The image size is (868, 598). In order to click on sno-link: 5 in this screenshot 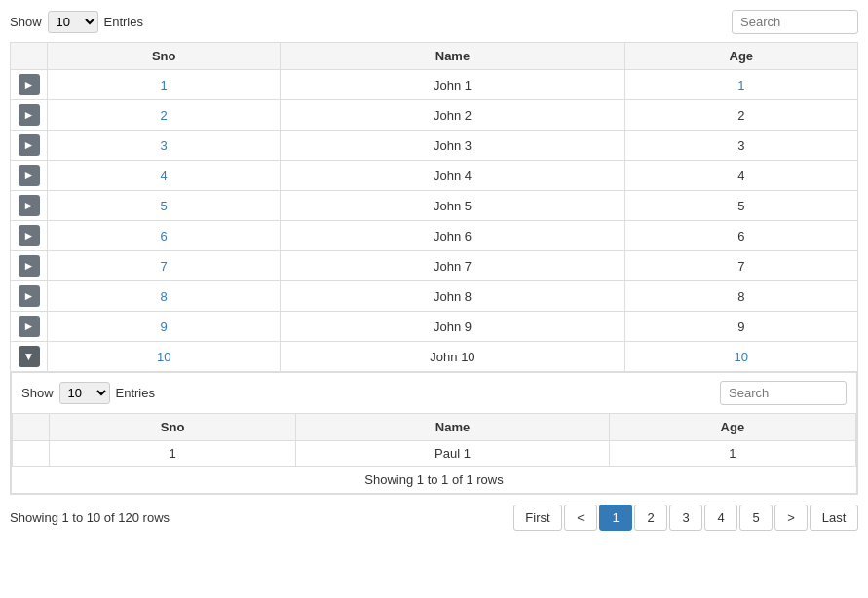, I will do `click(164, 206)`.